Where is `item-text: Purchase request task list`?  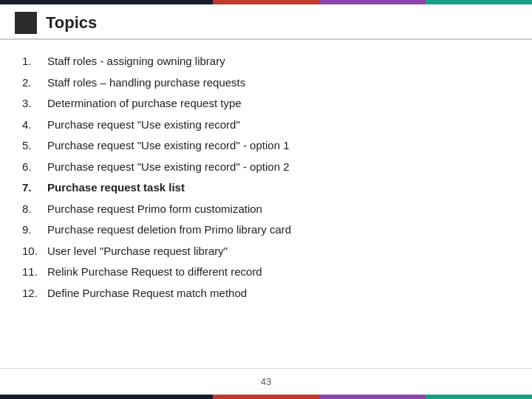 item-text: Purchase request task list is located at coordinates (116, 188).